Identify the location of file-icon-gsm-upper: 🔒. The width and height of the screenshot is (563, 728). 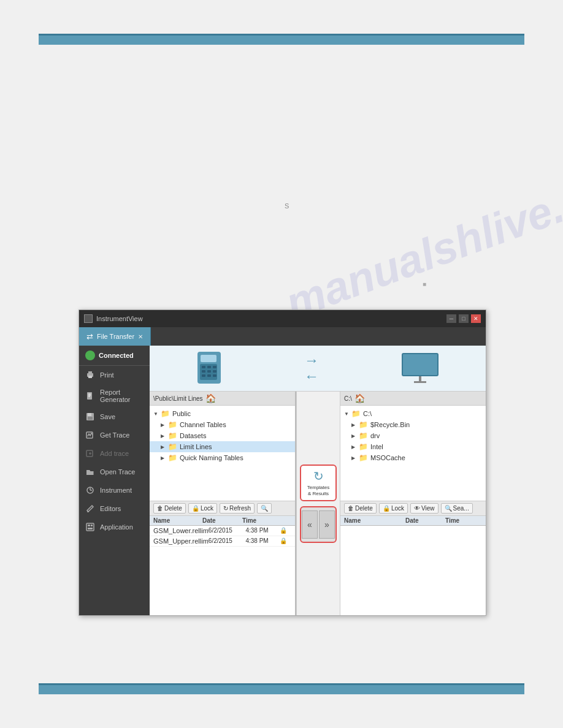
(286, 540).